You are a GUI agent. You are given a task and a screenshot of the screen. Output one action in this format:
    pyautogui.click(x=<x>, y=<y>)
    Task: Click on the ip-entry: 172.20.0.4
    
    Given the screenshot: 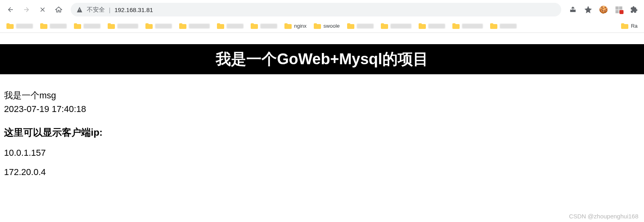 What is the action you would take?
    pyautogui.click(x=322, y=172)
    